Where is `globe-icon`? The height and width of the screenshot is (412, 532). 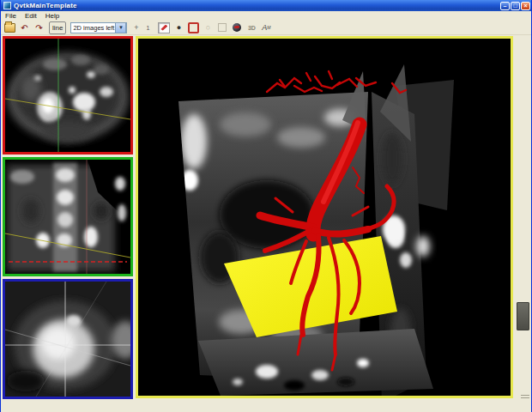
globe-icon is located at coordinates (237, 27).